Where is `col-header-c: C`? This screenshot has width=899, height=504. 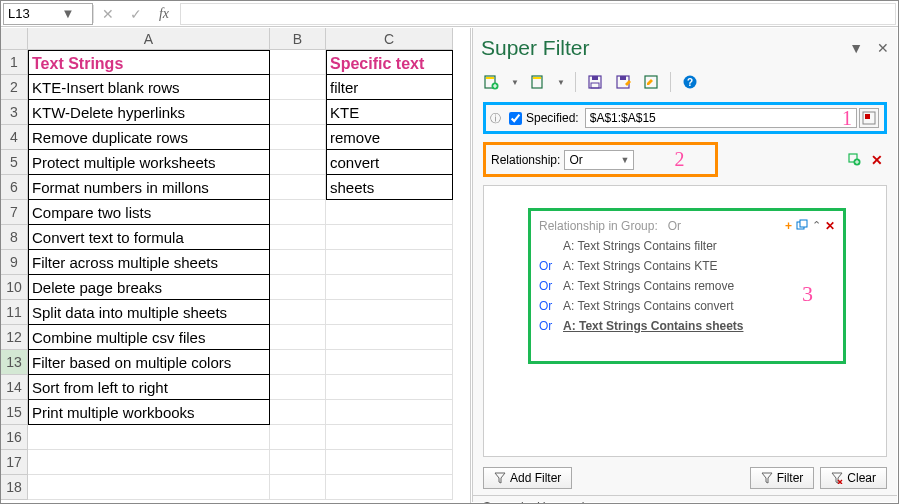 col-header-c: C is located at coordinates (390, 39).